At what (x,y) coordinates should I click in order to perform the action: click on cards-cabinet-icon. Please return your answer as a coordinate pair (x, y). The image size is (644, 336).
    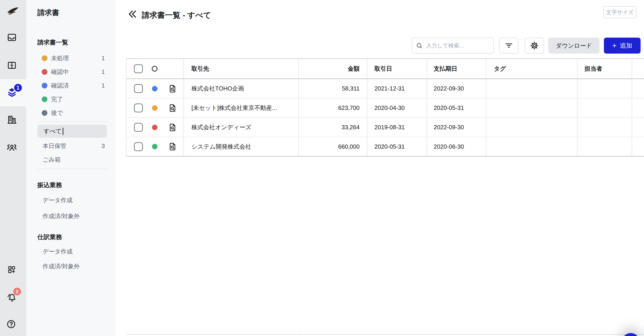
    Looking at the image, I should click on (12, 65).